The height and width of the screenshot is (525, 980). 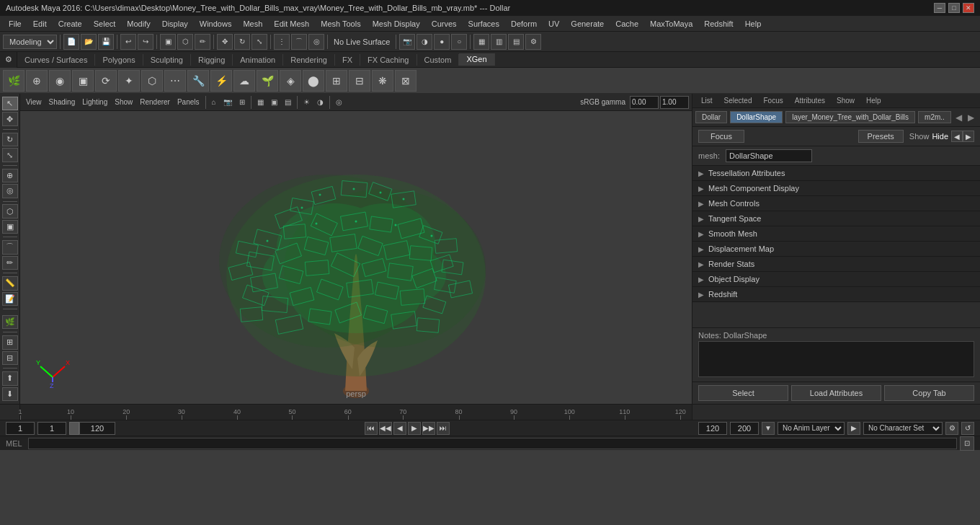 What do you see at coordinates (89, 42) in the screenshot?
I see `tb-open: 📂` at bounding box center [89, 42].